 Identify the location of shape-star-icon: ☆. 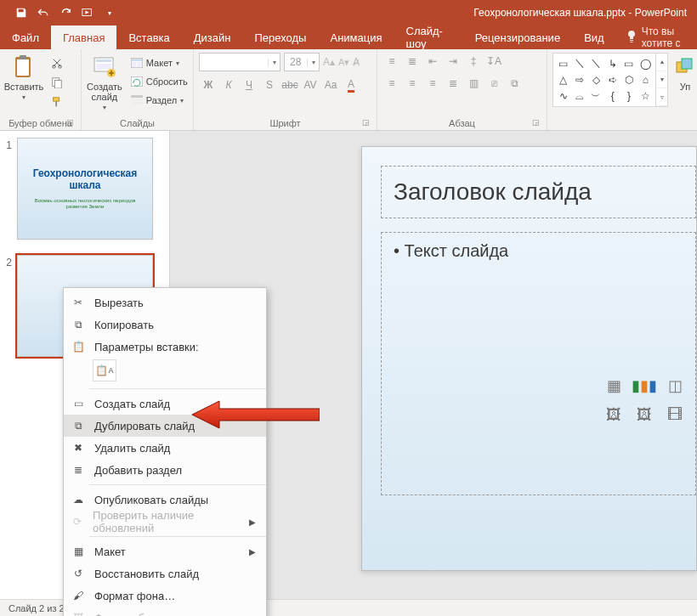
(646, 97).